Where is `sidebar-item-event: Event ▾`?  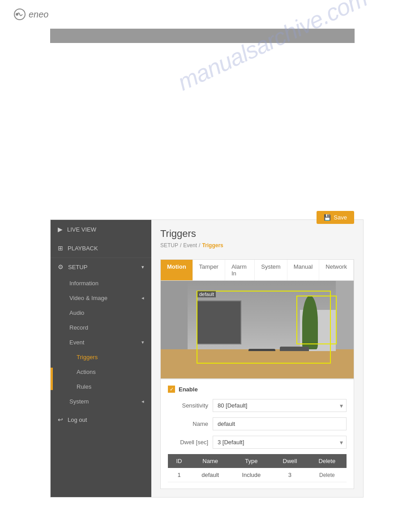
sidebar-item-event: Event ▾ is located at coordinates (101, 342).